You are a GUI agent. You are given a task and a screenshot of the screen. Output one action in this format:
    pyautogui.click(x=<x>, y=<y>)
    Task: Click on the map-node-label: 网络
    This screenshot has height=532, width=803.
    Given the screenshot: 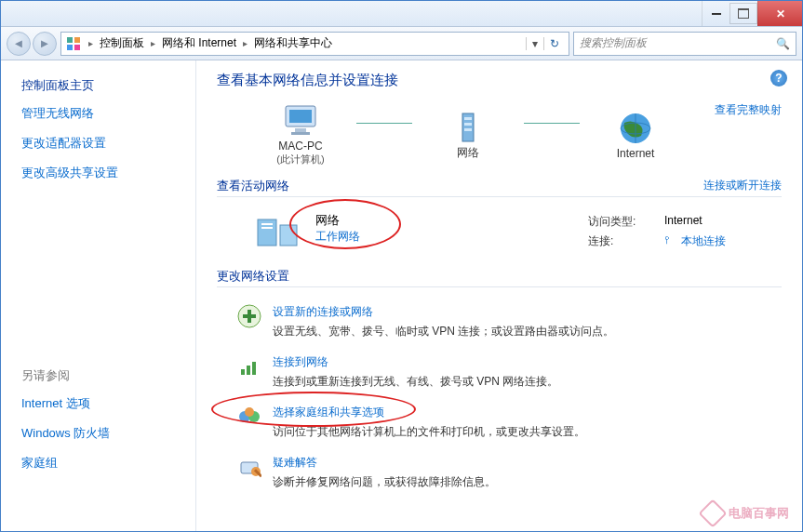 What is the action you would take?
    pyautogui.click(x=468, y=153)
    